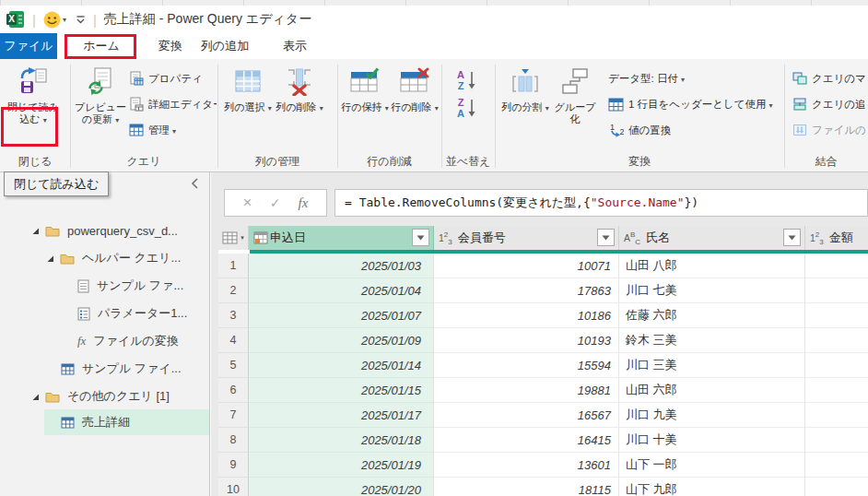  Describe the element at coordinates (105, 286) in the screenshot. I see `tree-item-query: サンプル ファ...` at that location.